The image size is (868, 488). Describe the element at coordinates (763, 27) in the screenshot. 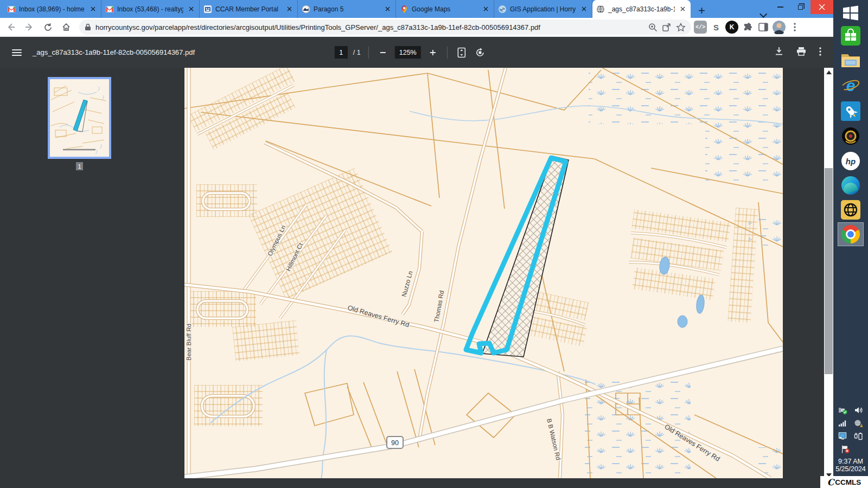

I see `side-panel-icon` at that location.